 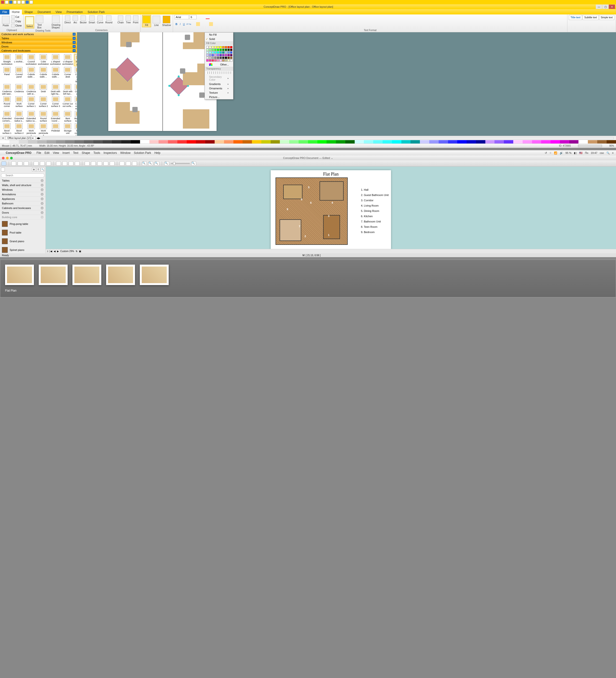 I want to click on shape-item: Corner surface 2, so click(x=44, y=103).